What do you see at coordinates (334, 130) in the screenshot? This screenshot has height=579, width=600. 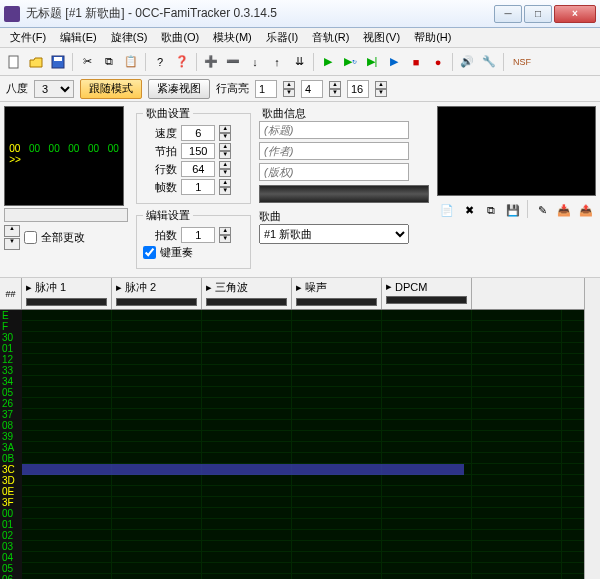 I see `song-title-input` at bounding box center [334, 130].